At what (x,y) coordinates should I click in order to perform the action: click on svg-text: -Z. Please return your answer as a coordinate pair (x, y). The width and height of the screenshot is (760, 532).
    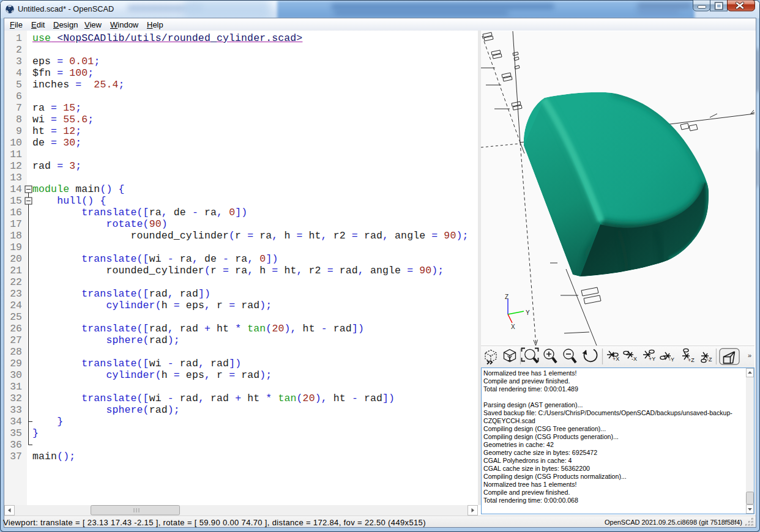
    Looking at the image, I should click on (710, 360).